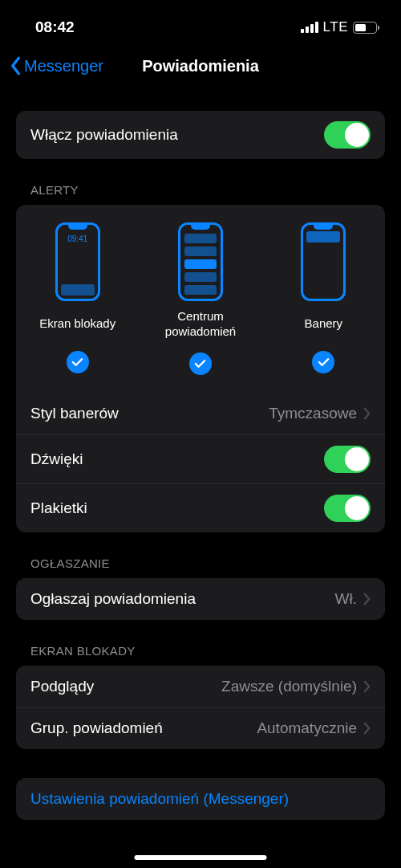  I want to click on section-lockscreen-header: Ekran blokady, so click(200, 642).